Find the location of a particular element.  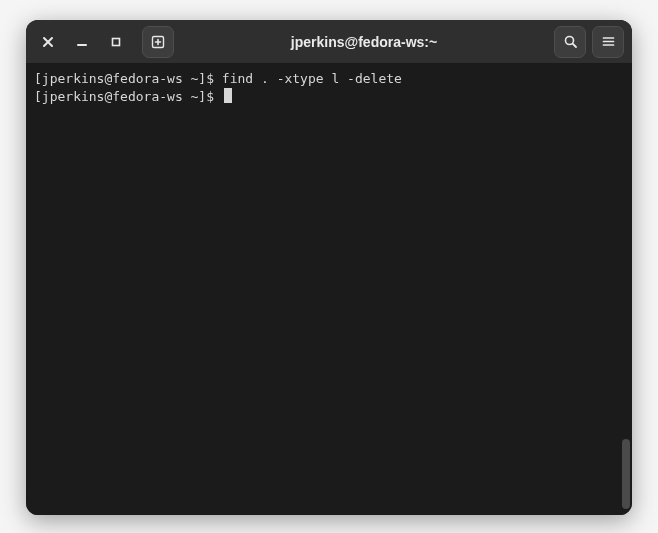

terminal-line: [jperkins@fedora-ws ~]$ find . -xtype l … is located at coordinates (329, 79).